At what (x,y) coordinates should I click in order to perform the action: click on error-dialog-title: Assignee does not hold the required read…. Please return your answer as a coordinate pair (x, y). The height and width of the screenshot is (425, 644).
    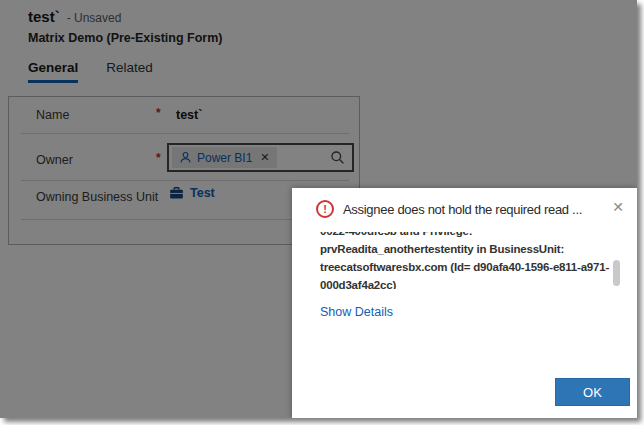
    Looking at the image, I should click on (462, 210).